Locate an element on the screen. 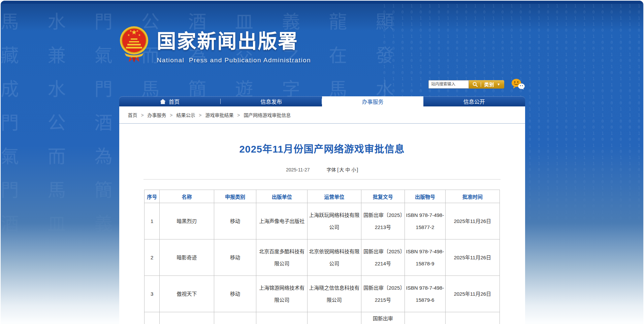  site-title: 国家新闻出版署 is located at coordinates (234, 39).